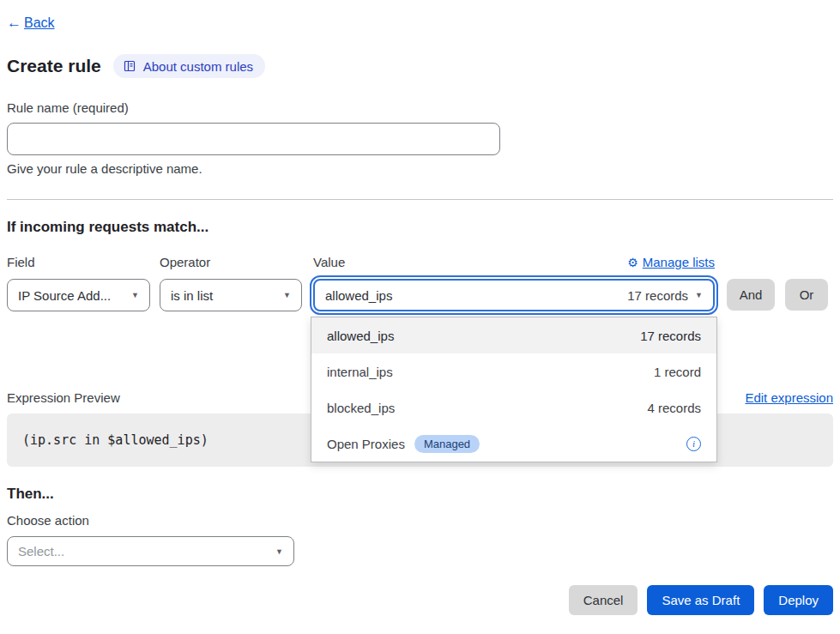  I want to click on field-label: Field, so click(21, 263).